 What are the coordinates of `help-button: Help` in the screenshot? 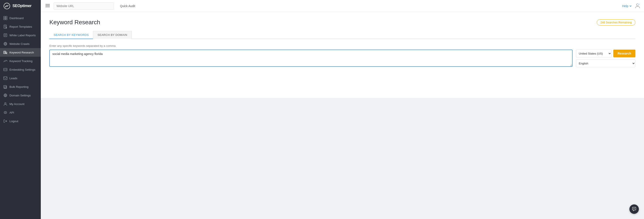 It's located at (626, 6).